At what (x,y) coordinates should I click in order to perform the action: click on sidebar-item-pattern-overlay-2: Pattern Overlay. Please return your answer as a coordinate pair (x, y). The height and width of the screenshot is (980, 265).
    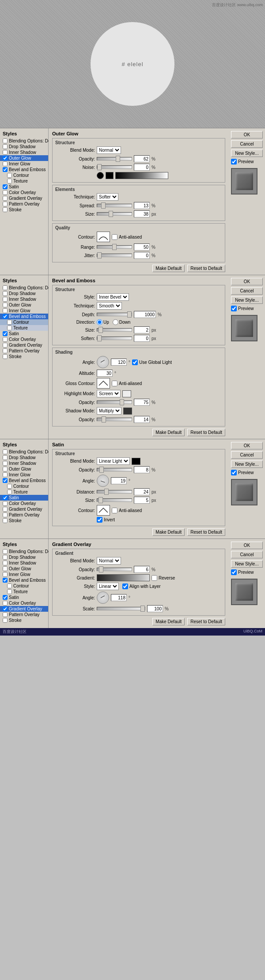
    Looking at the image, I should click on (24, 351).